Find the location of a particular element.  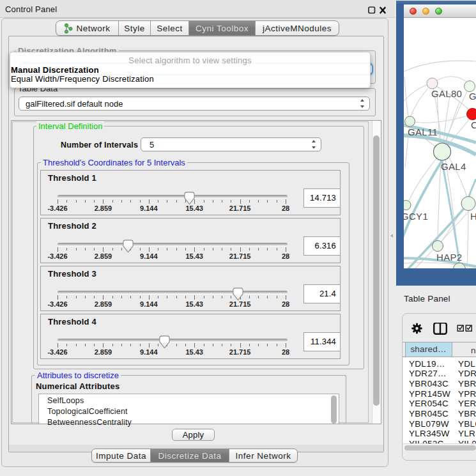

svg-text: GAL80 is located at coordinates (447, 93).